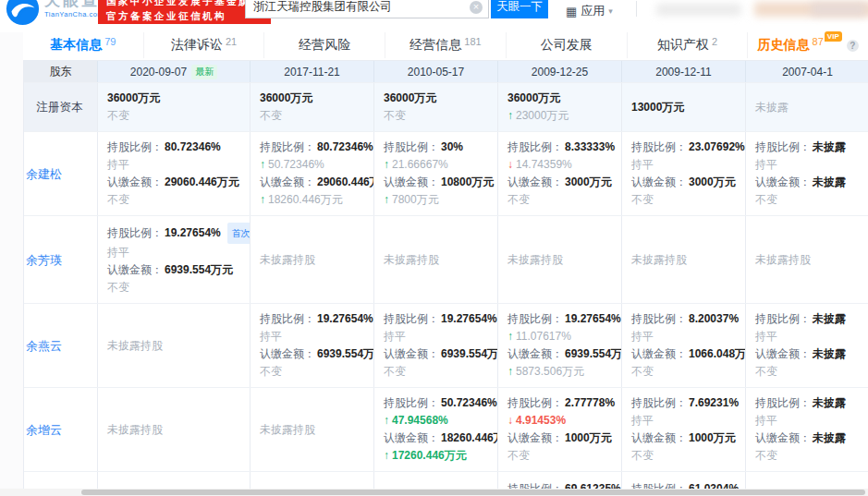 This screenshot has width=868, height=496. Describe the element at coordinates (852, 46) in the screenshot. I see `help-icon: ?` at that location.